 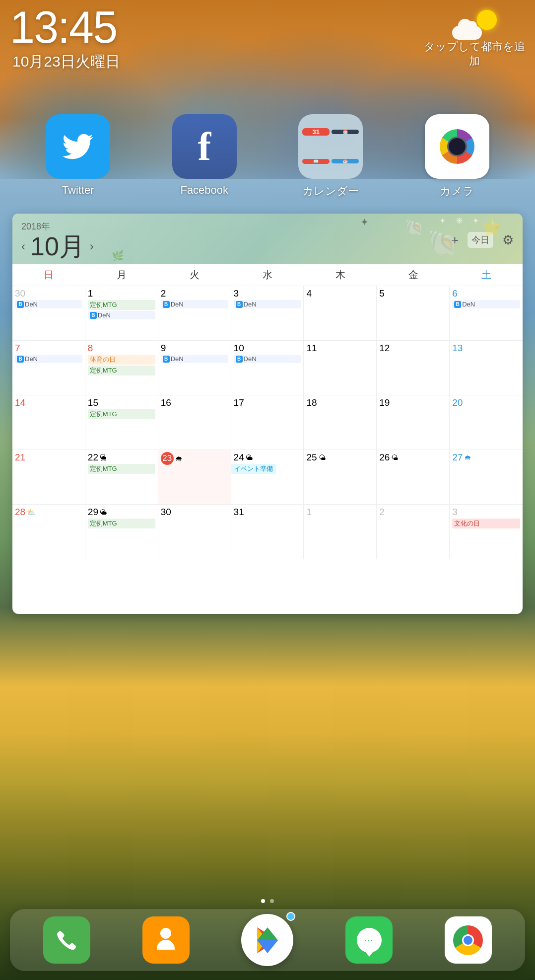 What do you see at coordinates (486, 457) in the screenshot?
I see `day-num: 27 🌧` at bounding box center [486, 457].